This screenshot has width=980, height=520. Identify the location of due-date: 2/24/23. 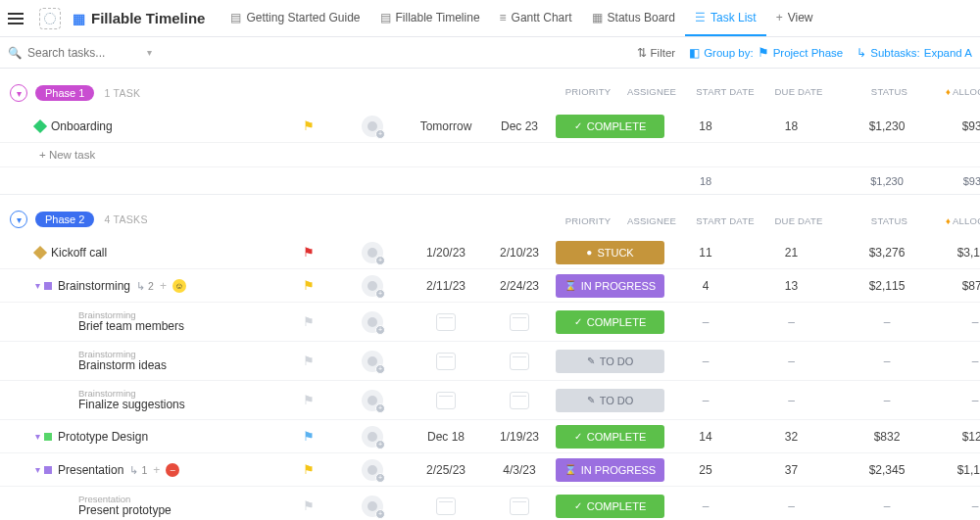
(519, 286).